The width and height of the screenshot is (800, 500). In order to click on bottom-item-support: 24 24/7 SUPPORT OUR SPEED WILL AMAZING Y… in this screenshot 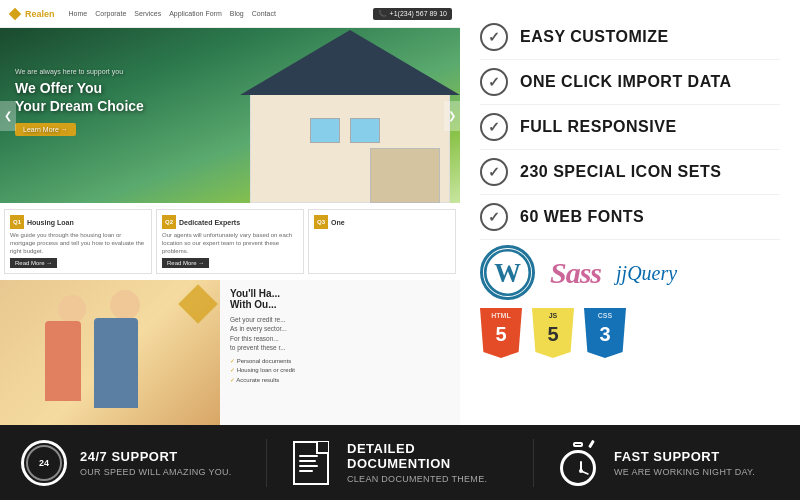, I will do `click(134, 463)`.